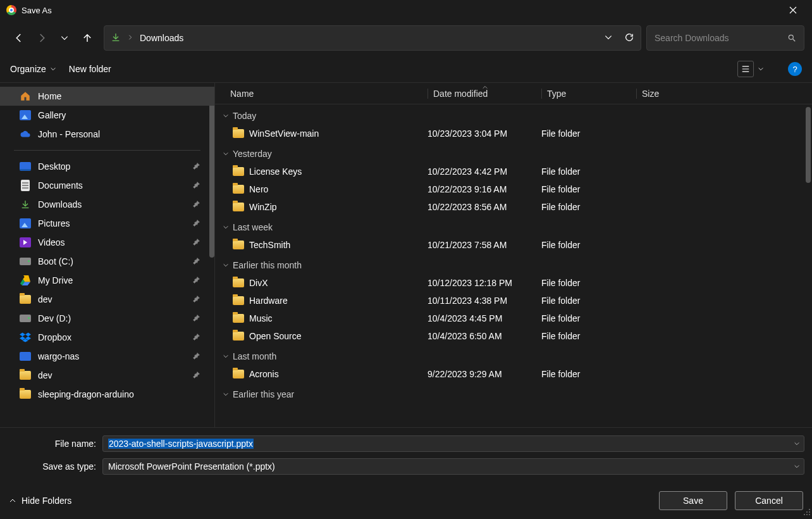 The height and width of the screenshot is (519, 812). What do you see at coordinates (108, 166) in the screenshot?
I see `sidebar-item-desktop: Desktop` at bounding box center [108, 166].